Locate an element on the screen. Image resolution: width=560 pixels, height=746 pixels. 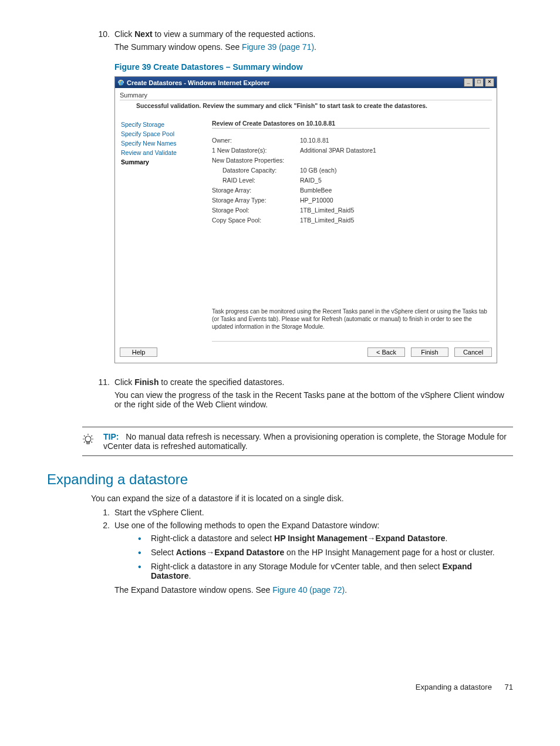
wizard-description: Successful validation. Review the summar… is located at coordinates (306, 110).